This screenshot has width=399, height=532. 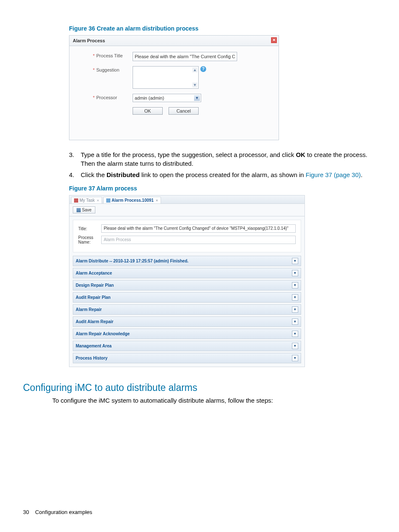 I want to click on suggestion-textarea: ▲ ▼, so click(x=166, y=77).